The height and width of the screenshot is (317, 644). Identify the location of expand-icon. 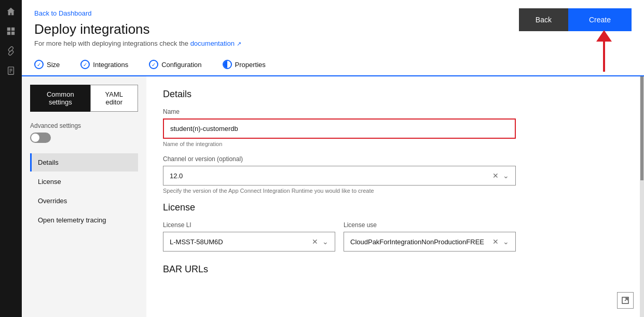
(625, 300).